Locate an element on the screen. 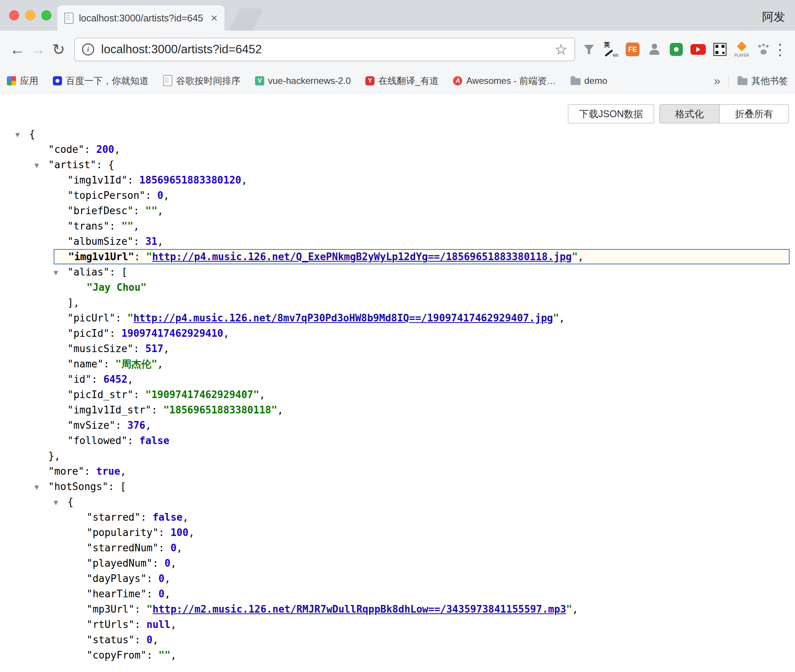 The image size is (795, 672). other-bookmarks-folder: 其他书签 is located at coordinates (763, 81).